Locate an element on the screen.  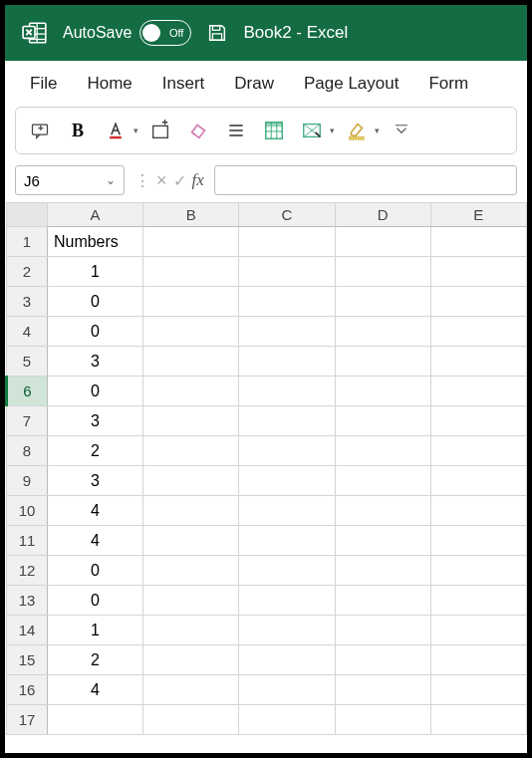
row-header: 12 is located at coordinates (28, 571).